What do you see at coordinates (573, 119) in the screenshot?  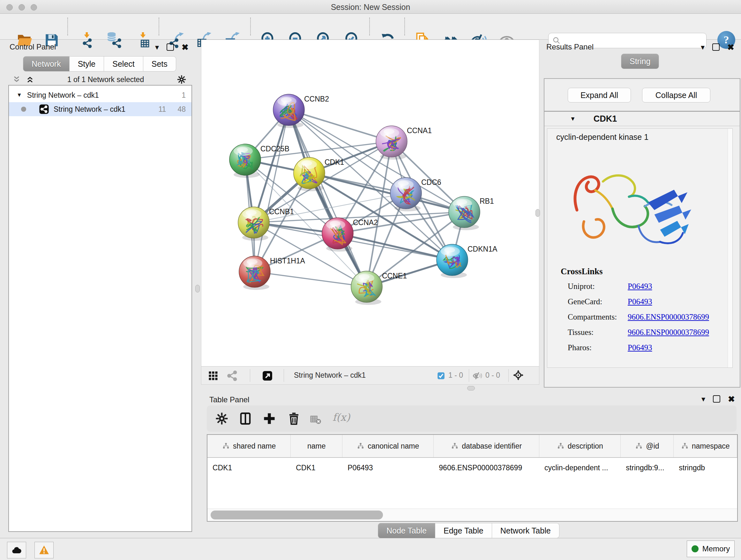 I see `gene-expander-icon: ▼` at bounding box center [573, 119].